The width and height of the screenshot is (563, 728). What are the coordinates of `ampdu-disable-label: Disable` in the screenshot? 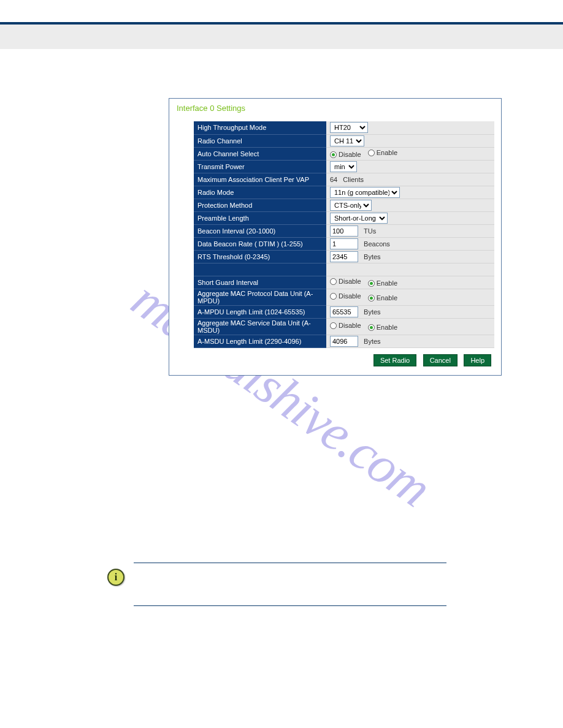 It's located at (350, 296).